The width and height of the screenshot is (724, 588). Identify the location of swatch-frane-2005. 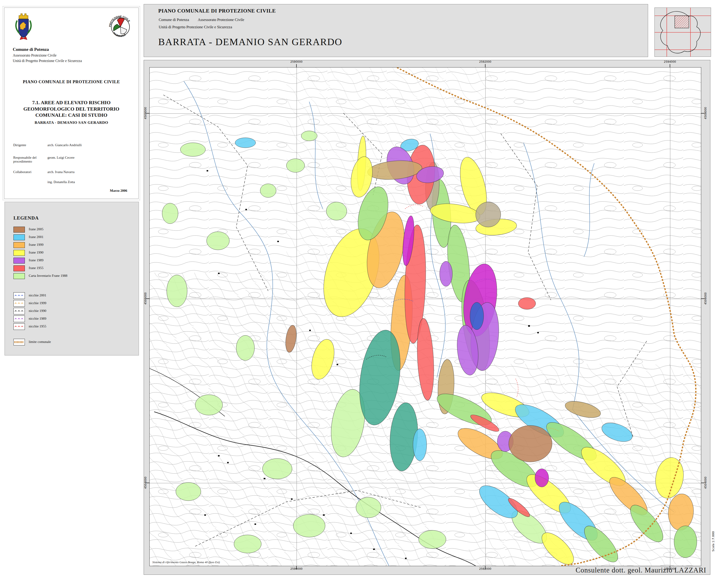
(19, 230).